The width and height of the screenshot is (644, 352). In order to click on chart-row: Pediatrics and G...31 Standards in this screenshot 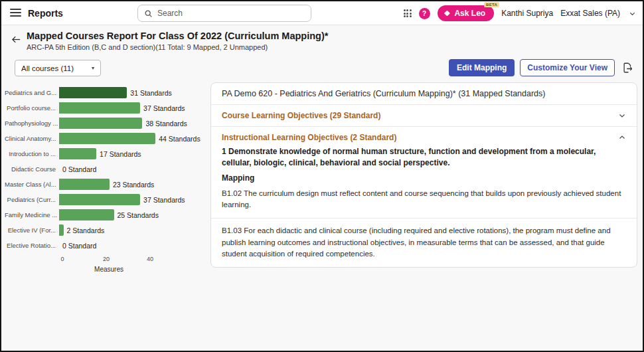, I will do `click(106, 93)`.